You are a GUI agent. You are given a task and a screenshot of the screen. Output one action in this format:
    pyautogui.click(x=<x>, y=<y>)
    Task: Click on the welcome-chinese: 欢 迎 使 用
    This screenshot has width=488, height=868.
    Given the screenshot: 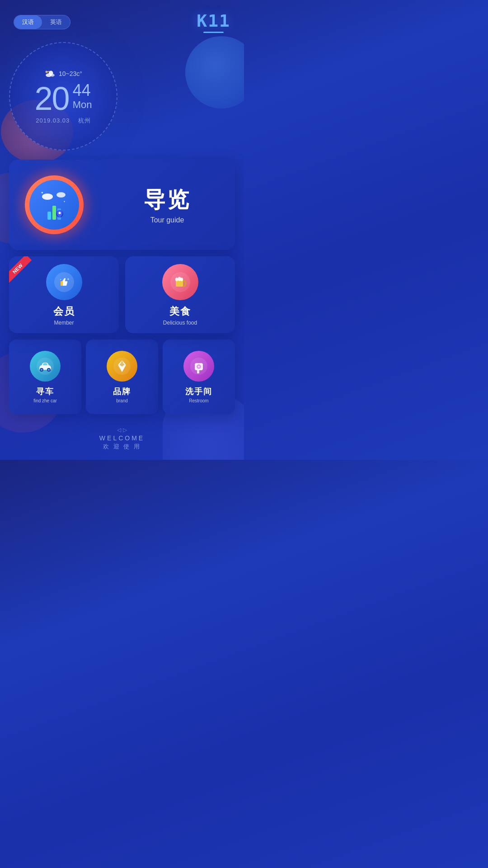 What is the action you would take?
    pyautogui.click(x=122, y=447)
    